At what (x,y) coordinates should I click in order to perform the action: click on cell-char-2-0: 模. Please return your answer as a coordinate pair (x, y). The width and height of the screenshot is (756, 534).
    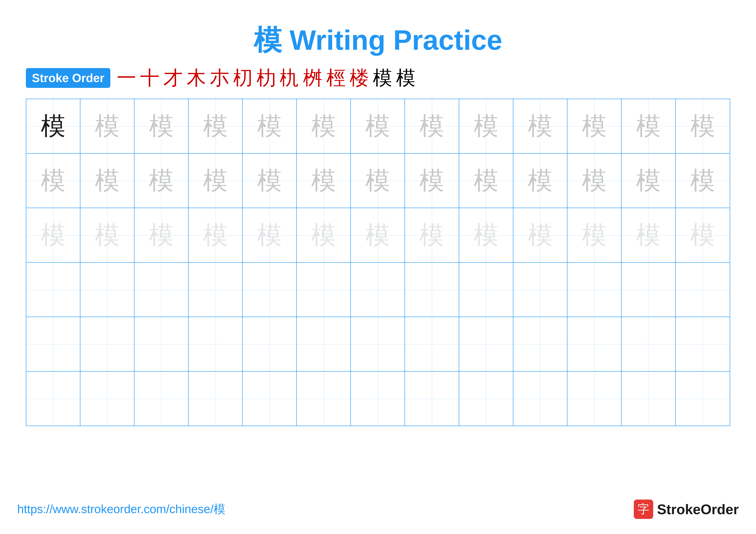
    Looking at the image, I should click on (53, 235).